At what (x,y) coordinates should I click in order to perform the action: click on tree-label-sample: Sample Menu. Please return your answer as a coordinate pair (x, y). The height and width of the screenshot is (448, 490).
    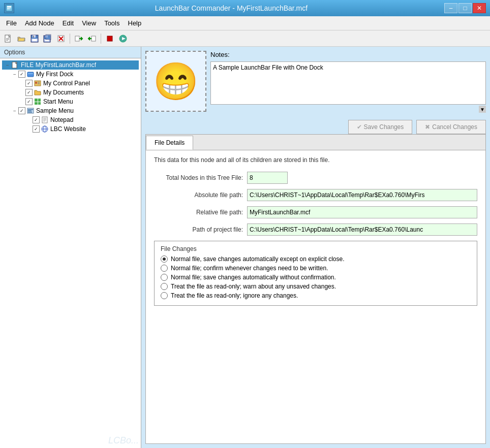
    Looking at the image, I should click on (55, 111).